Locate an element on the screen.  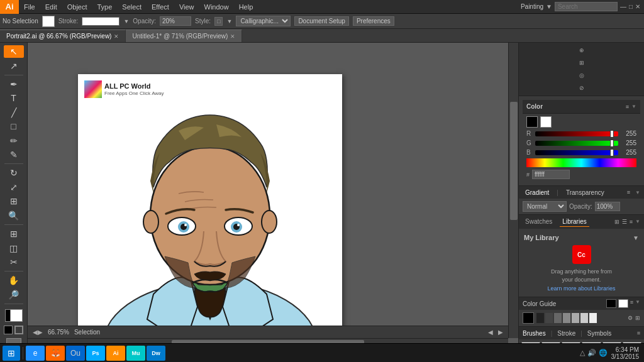
menu-window: Window is located at coordinates (216, 6).